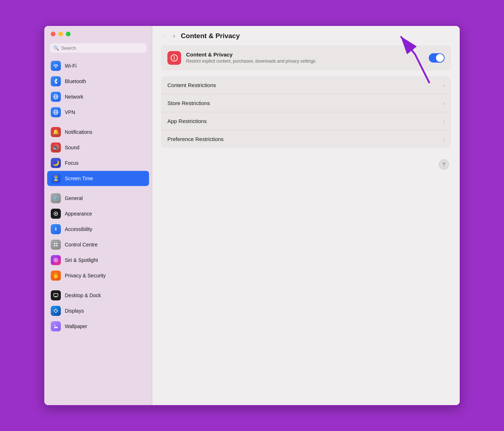  I want to click on sidebar-label-bluetooth: Bluetooth, so click(76, 81).